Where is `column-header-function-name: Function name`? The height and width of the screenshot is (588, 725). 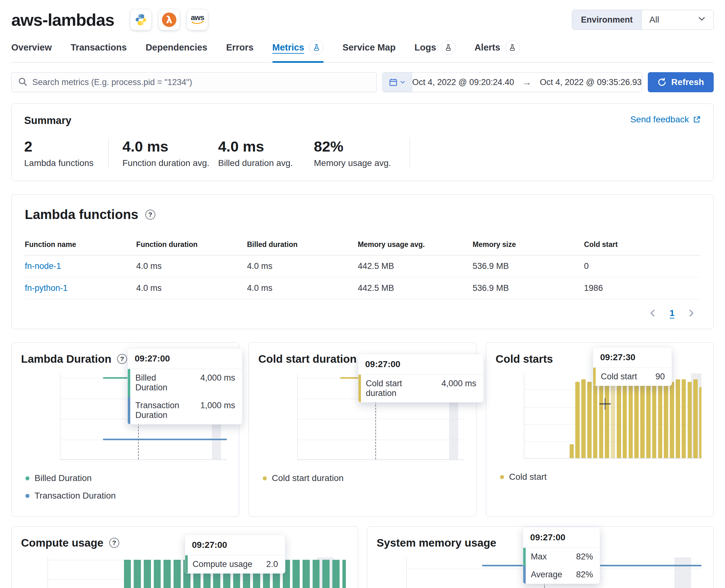 column-header-function-name: Function name is located at coordinates (81, 245).